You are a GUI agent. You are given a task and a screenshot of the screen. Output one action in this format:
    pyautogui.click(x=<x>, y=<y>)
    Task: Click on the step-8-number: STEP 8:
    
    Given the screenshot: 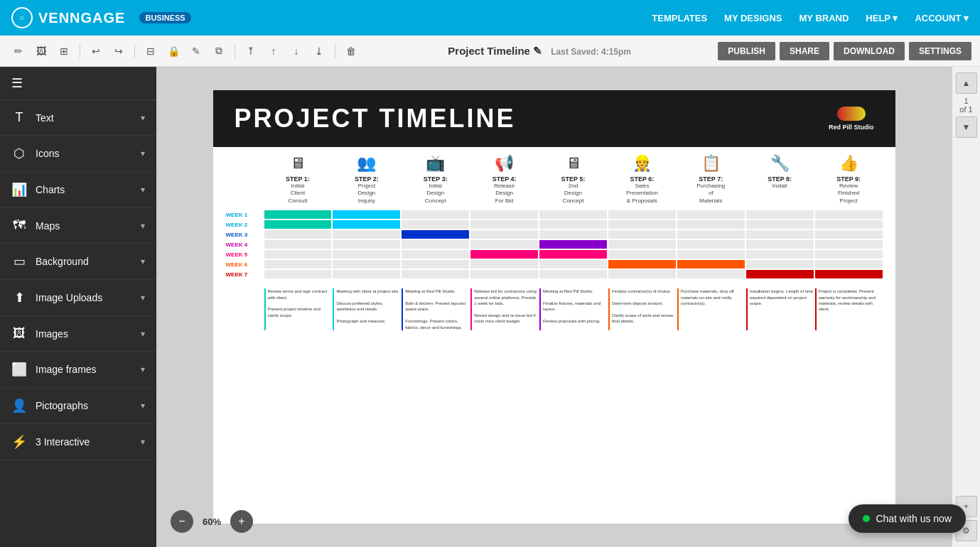 What is the action you would take?
    pyautogui.click(x=780, y=179)
    